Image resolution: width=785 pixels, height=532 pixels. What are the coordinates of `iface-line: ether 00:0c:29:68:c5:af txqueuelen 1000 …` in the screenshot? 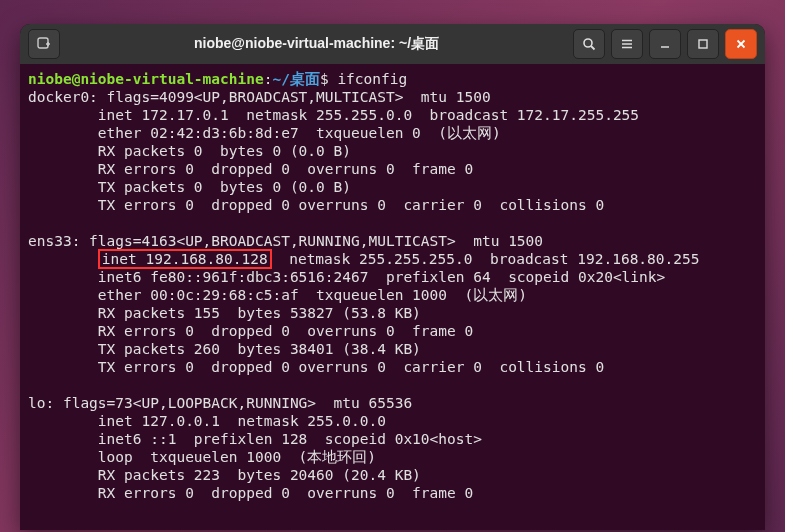 It's located at (278, 295).